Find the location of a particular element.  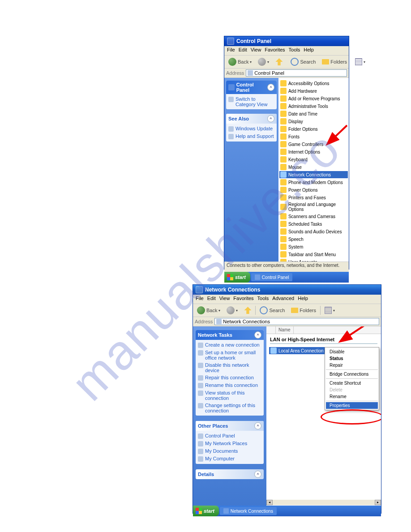

ctx-create-shortcut: Create Shortcut is located at coordinates (352, 383).